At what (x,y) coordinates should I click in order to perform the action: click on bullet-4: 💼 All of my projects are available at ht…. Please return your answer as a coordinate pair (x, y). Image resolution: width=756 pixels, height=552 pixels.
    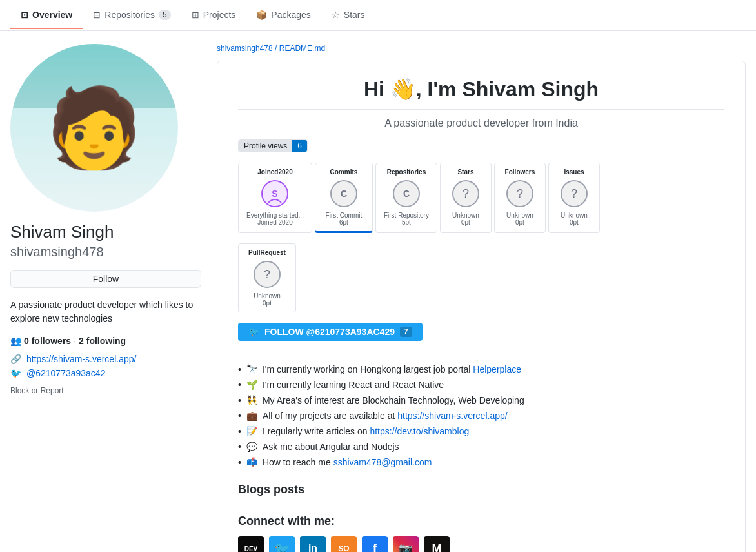
    Looking at the image, I should click on (481, 416).